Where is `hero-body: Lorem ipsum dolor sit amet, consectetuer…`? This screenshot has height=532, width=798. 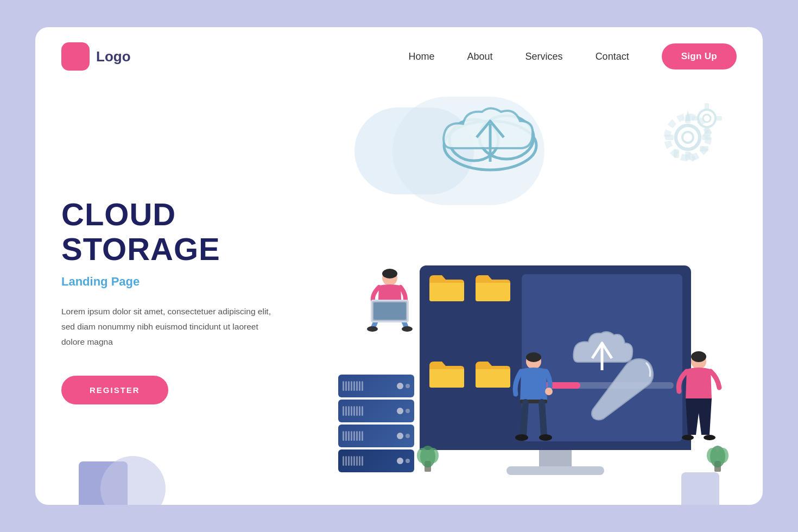 hero-body: Lorem ipsum dolor sit amet, consectetuer… is located at coordinates (175, 327).